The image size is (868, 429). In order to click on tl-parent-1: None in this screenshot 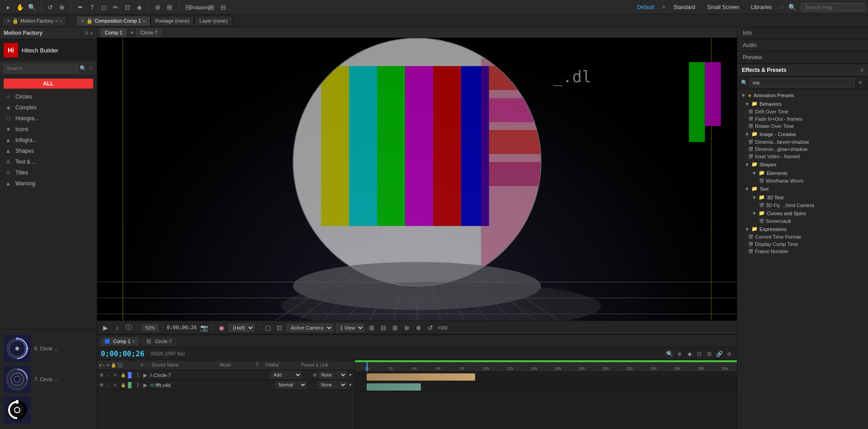, I will do `click(333, 375)`.